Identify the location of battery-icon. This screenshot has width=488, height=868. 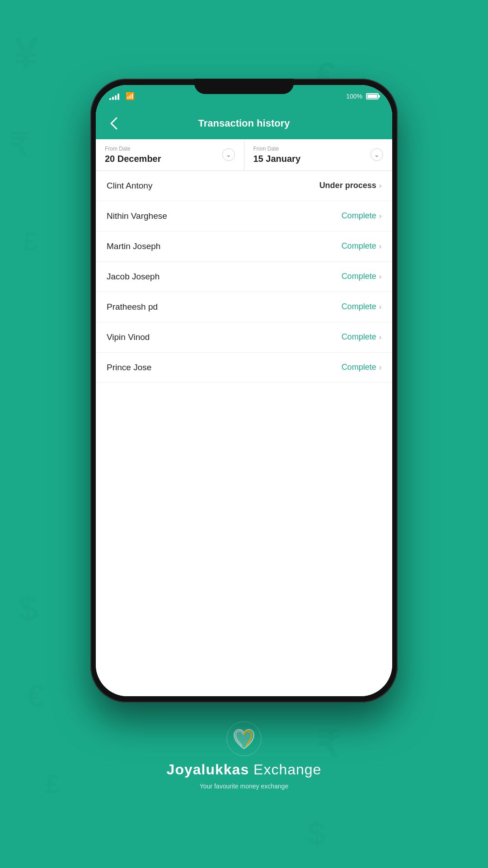
(372, 96).